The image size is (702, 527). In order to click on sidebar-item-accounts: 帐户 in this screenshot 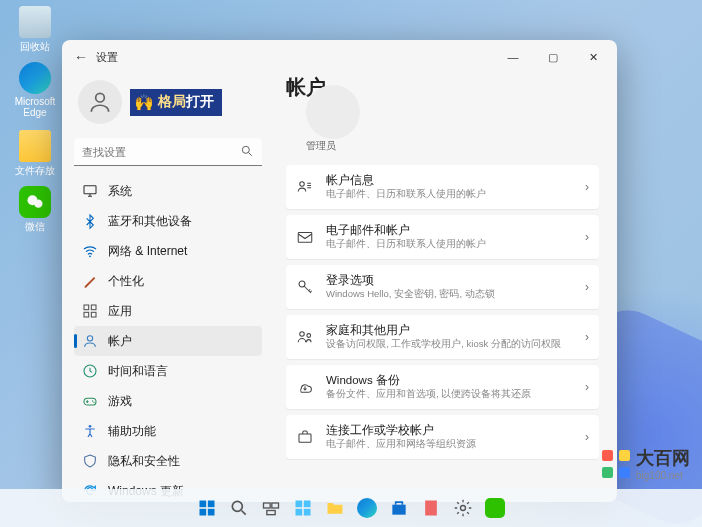, I will do `click(168, 341)`.